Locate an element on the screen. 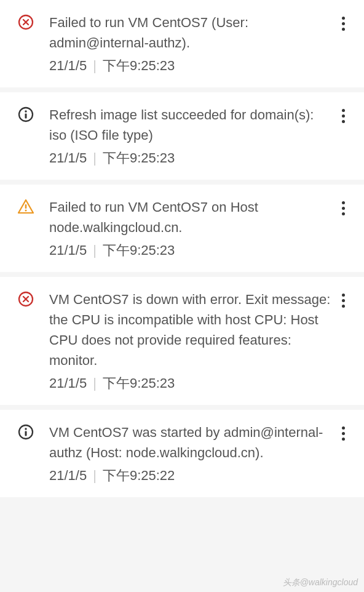  notification-message: VM CentOS7 is down with error. Exit mess… is located at coordinates (191, 330).